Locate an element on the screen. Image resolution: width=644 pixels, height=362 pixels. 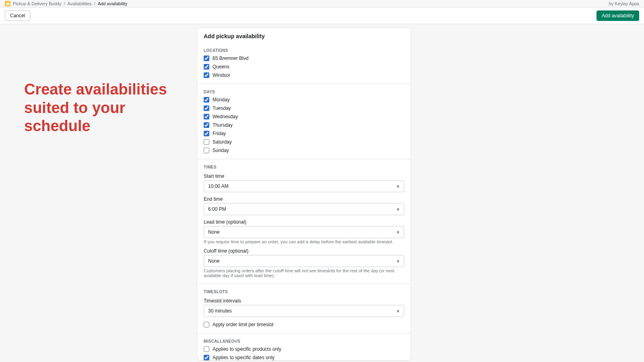
day-row: Thursday is located at coordinates (304, 125).